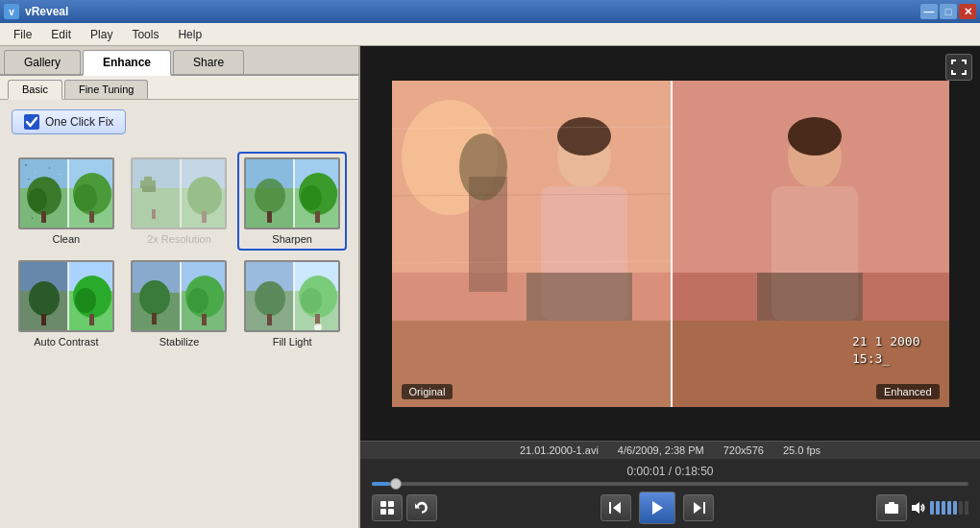  Describe the element at coordinates (180, 342) in the screenshot. I see `filter-stabilize-label: Stabilize` at that location.